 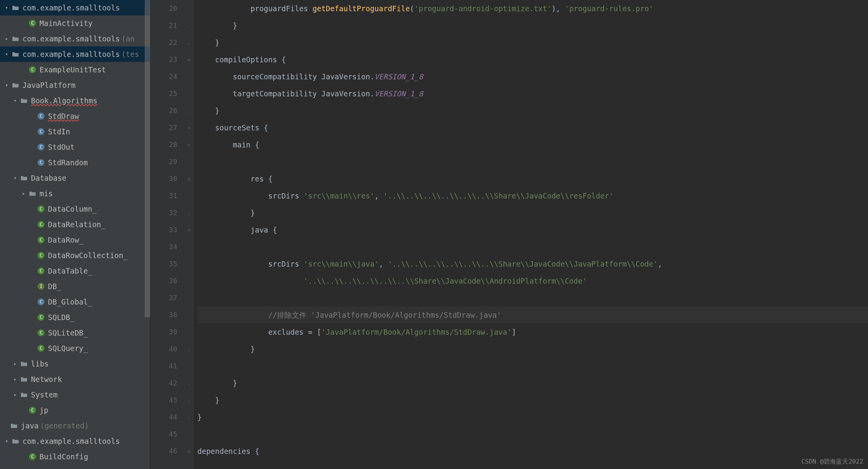 I want to click on tree-item-book-algorithms: ▾Book.Algorithms, so click(x=75, y=101).